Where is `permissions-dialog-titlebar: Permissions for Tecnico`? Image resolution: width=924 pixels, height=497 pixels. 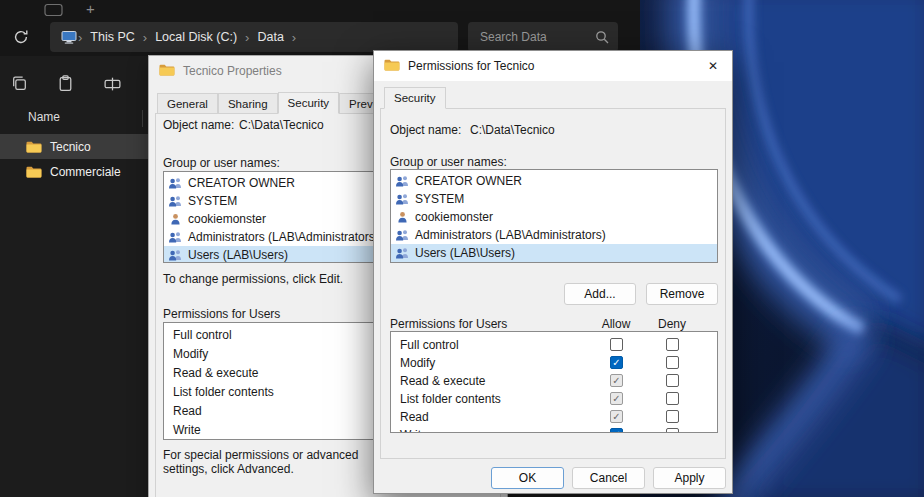 permissions-dialog-titlebar: Permissions for Tecnico is located at coordinates (553, 66).